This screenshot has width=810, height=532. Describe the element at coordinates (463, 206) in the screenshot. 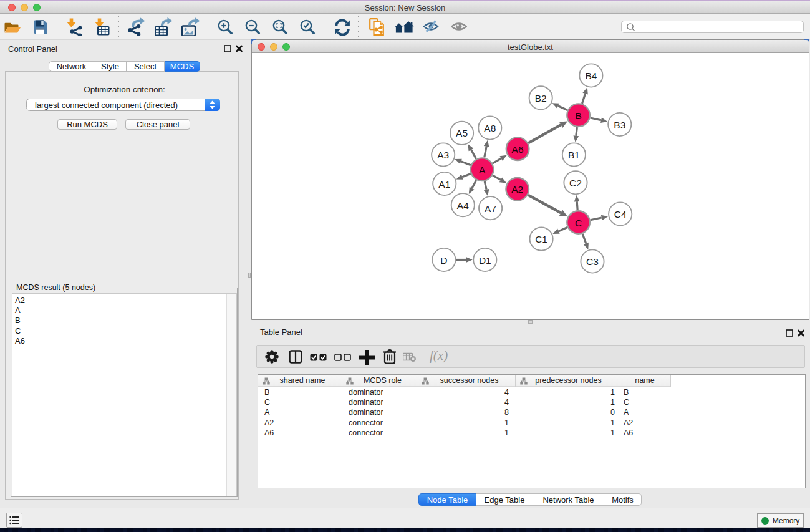

I see `svg-text: A4` at that location.